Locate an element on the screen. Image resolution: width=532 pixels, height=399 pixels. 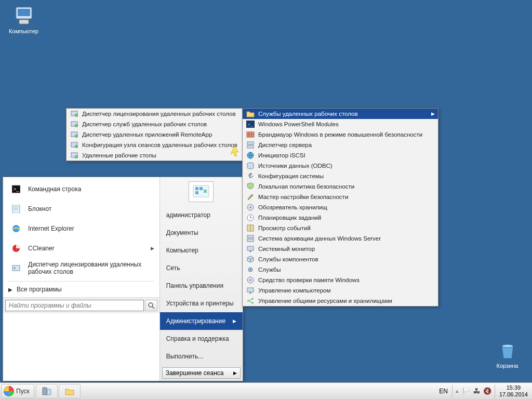
admin-item-15: Службы is located at coordinates (340, 270).